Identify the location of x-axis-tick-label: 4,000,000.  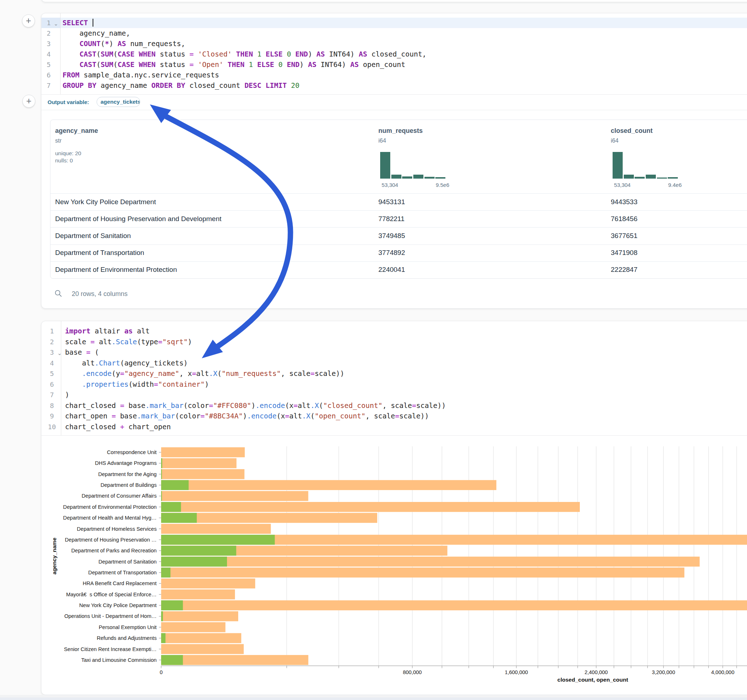
(723, 672).